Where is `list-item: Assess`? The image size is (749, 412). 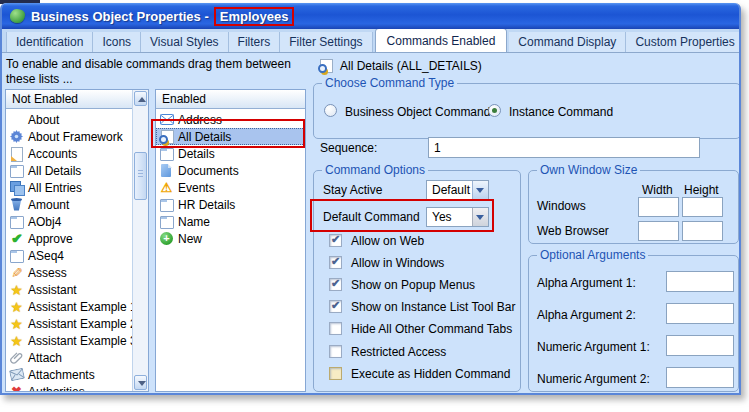
list-item: Assess is located at coordinates (77, 272).